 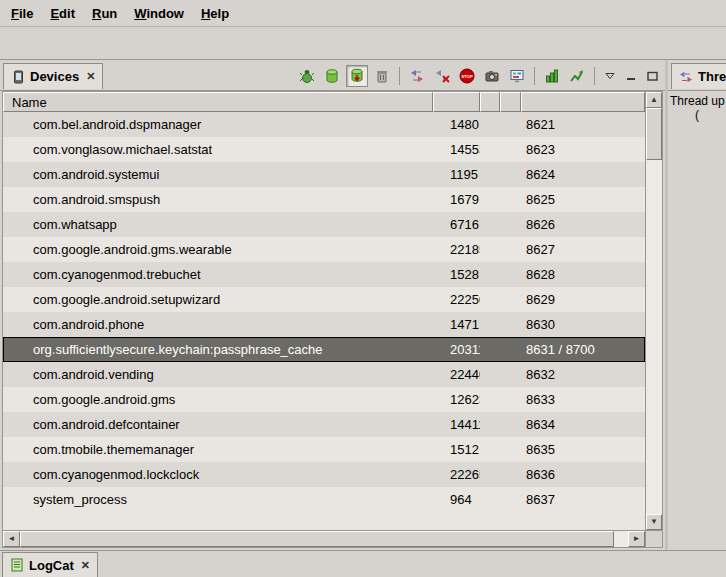 What do you see at coordinates (456, 474) in the screenshot?
I see `cell-pid: 22265` at bounding box center [456, 474].